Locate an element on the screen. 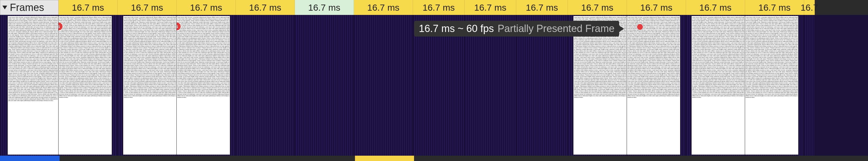 This screenshot has width=868, height=161. tooltip-arrow-icon is located at coordinates (622, 29).